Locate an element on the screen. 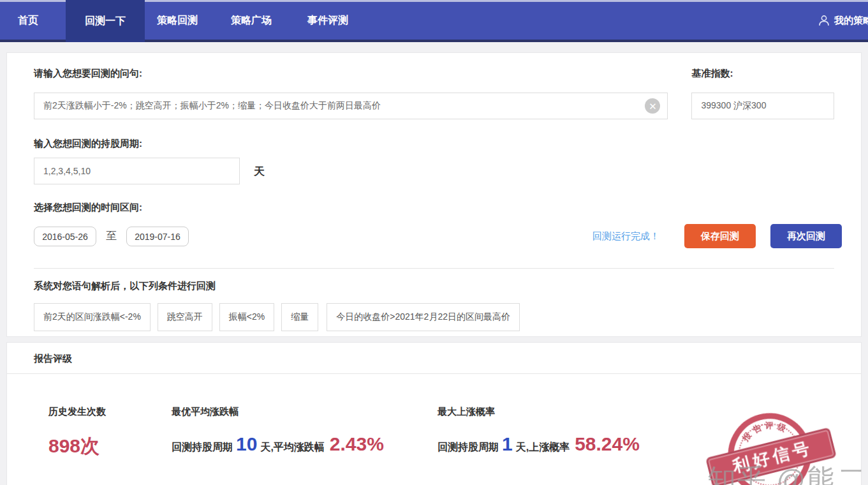  rating-stamp: 报 告 评 级 利好信号 is located at coordinates (771, 442).